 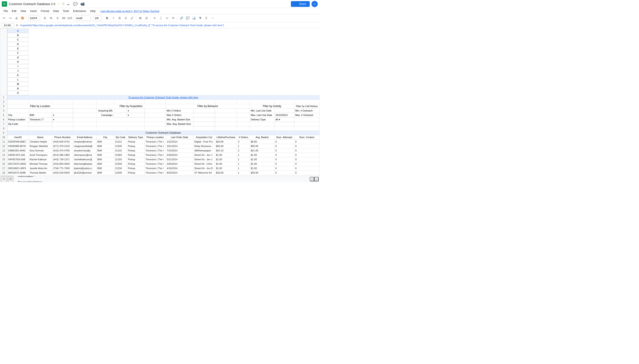 What do you see at coordinates (169, 25) in the screenshot?
I see `formula-input` at bounding box center [169, 25].